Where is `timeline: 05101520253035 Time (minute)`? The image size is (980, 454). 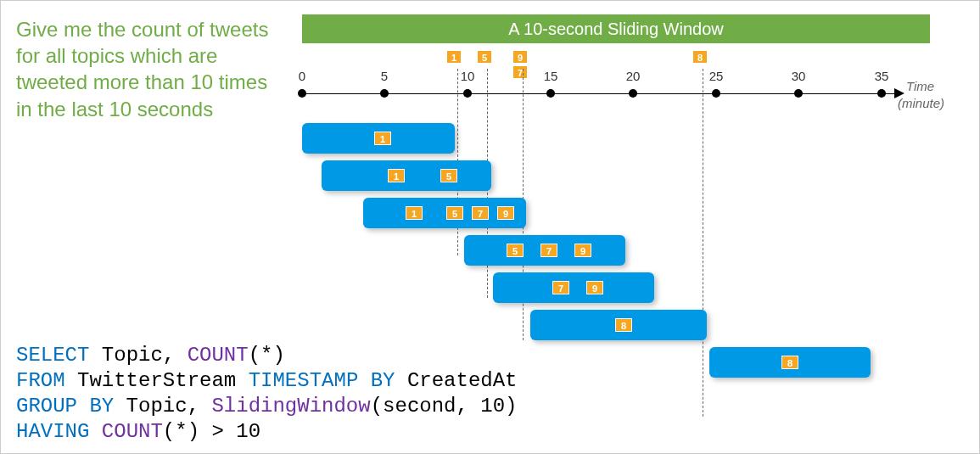 timeline: 05101520253035 Time (minute) is located at coordinates (616, 90).